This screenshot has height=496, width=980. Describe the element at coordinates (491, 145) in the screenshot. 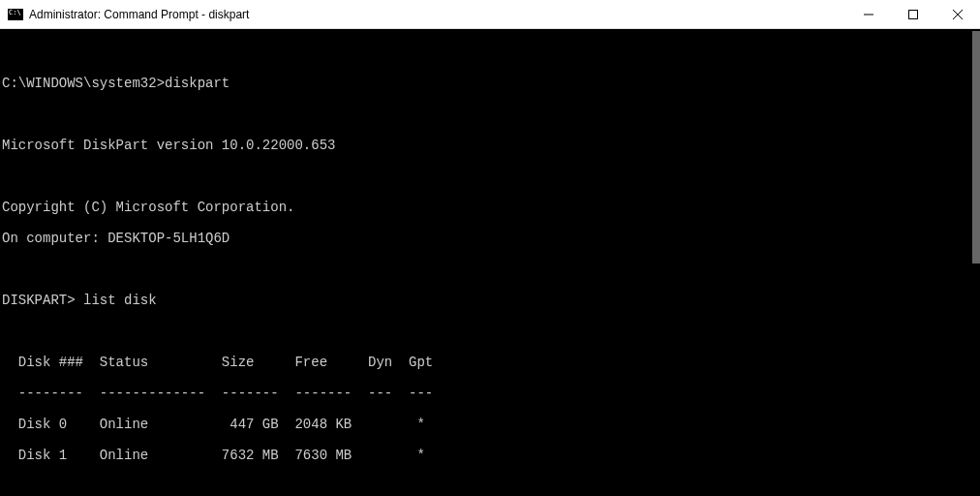

I see `terminal-line: Microsoft DiskPart version 10.0.22000.65…` at that location.